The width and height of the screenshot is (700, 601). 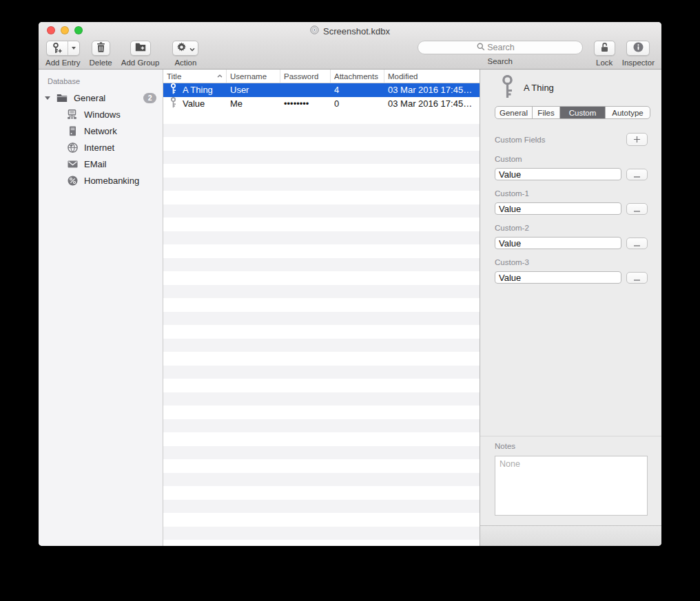 What do you see at coordinates (51, 30) in the screenshot?
I see `close-window-icon` at bounding box center [51, 30].